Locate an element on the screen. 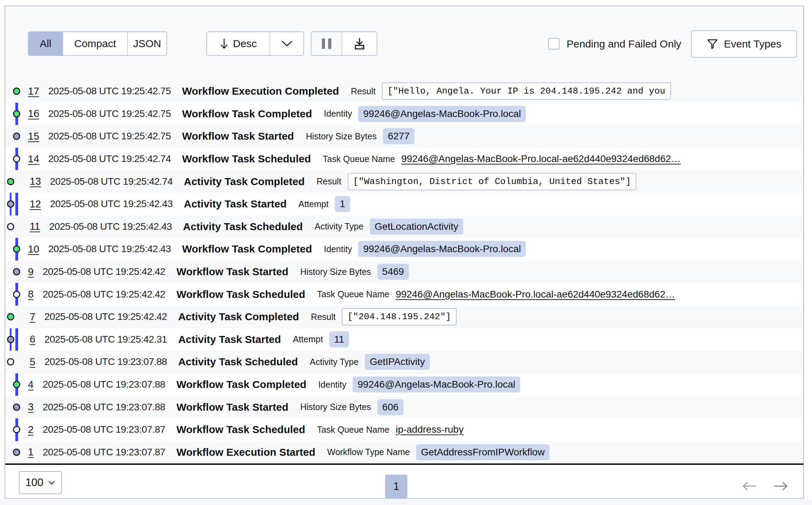 The image size is (812, 505). event-id-link: 3 is located at coordinates (31, 407).